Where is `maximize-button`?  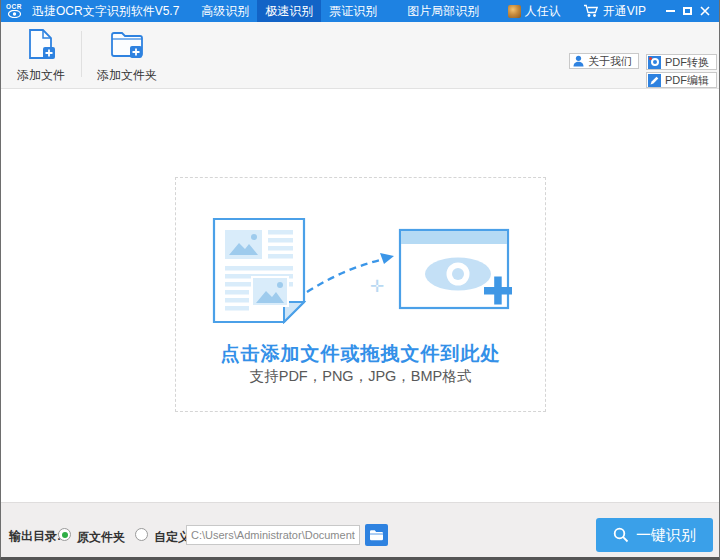
maximize-button is located at coordinates (688, 11).